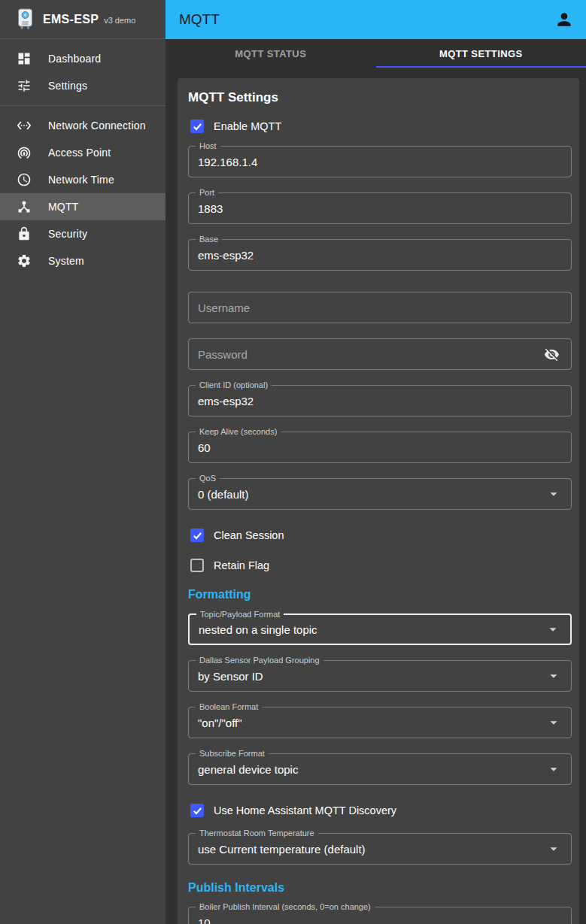 This screenshot has height=924, width=586. What do you see at coordinates (376, 53) in the screenshot?
I see `tab-bar: MQTT STATUS MQTT SETTINGS` at bounding box center [376, 53].